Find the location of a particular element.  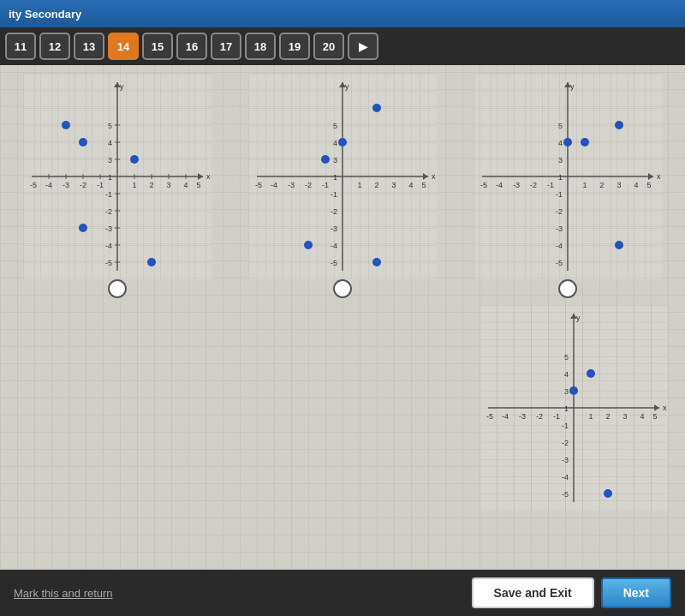

graph2: 1 2 3 4 5 -1 -2 -3 -4 -5 x 4 3 5 1 -1 -2… is located at coordinates (342, 176).